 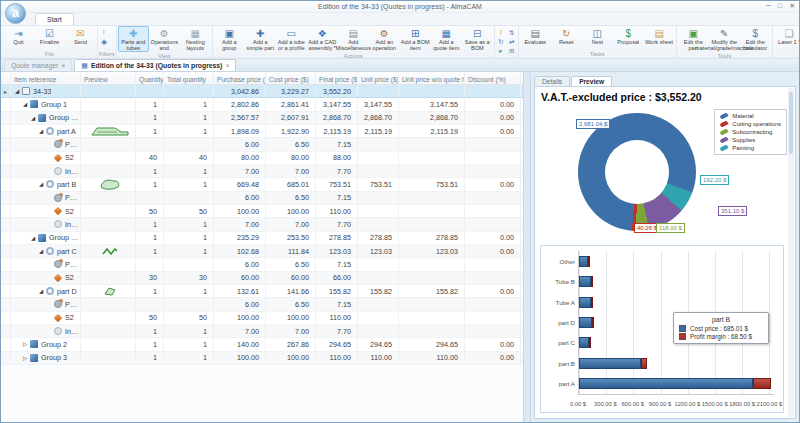 What do you see at coordinates (291, 131) in the screenshot?
I see `cell-cost-price: 1,922.90` at bounding box center [291, 131].